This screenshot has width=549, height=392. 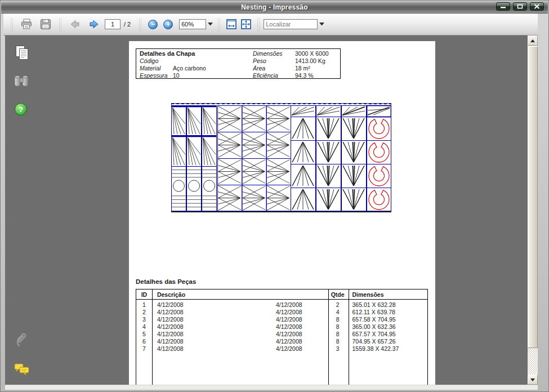 I want to click on minimize-button, so click(x=503, y=7).